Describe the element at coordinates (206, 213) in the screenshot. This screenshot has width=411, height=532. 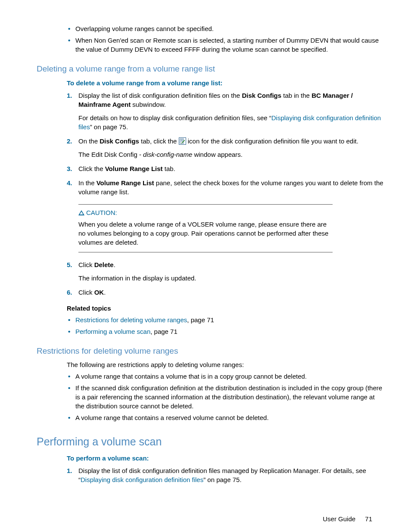
I see `caution-header: CAUTION:` at that location.